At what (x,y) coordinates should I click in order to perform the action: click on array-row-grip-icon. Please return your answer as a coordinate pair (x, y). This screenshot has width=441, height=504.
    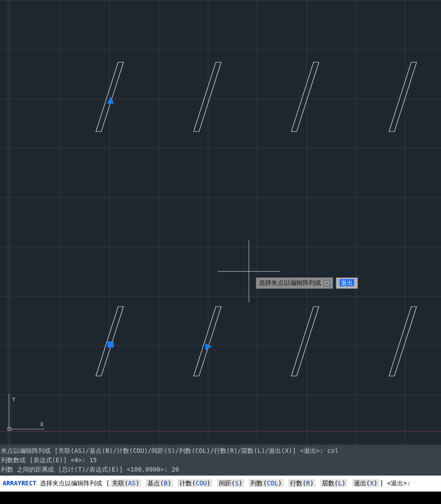
    Looking at the image, I should click on (110, 100).